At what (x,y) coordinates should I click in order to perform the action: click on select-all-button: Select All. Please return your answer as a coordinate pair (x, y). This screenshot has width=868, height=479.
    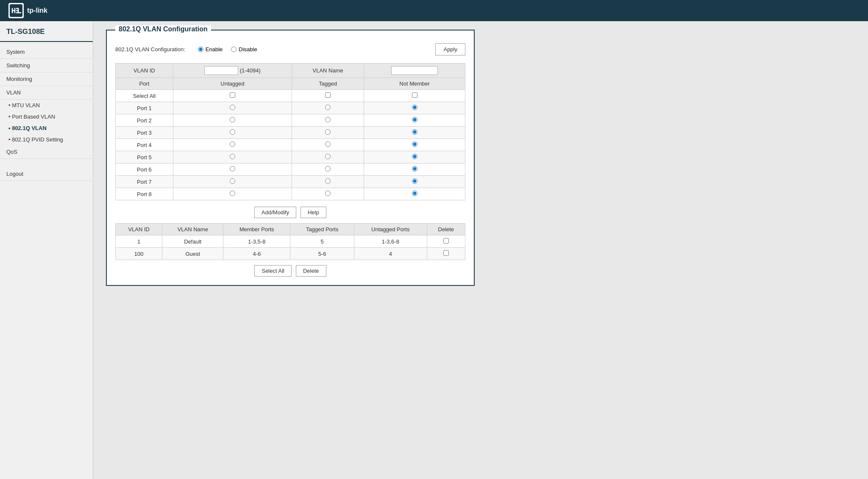
    Looking at the image, I should click on (273, 271).